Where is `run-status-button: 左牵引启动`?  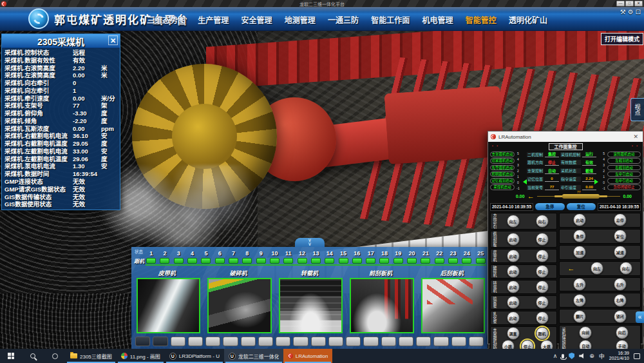
run-status-button: 左牵引启动 is located at coordinates (624, 174).